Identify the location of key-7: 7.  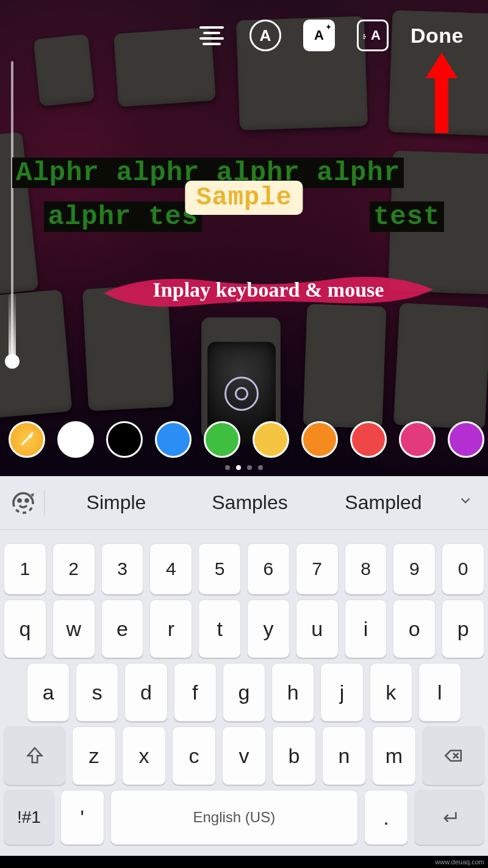
(317, 569).